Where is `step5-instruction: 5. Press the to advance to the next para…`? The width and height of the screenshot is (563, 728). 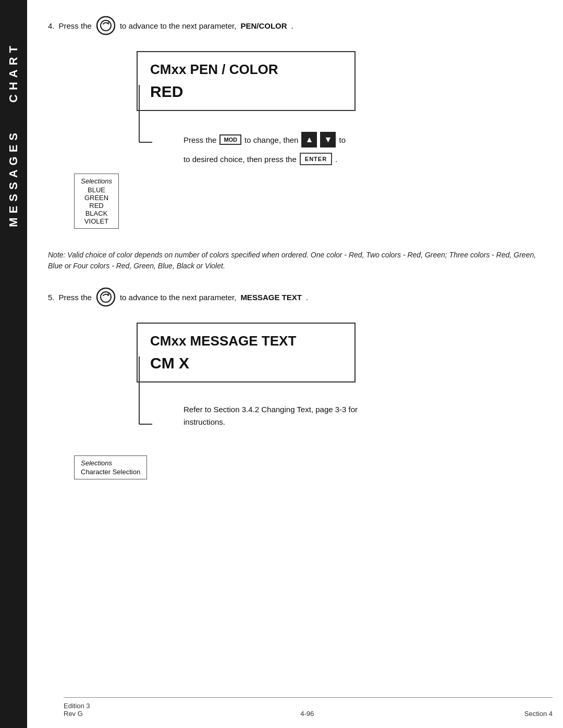
step5-instruction: 5. Press the to advance to the next para… is located at coordinates (292, 297).